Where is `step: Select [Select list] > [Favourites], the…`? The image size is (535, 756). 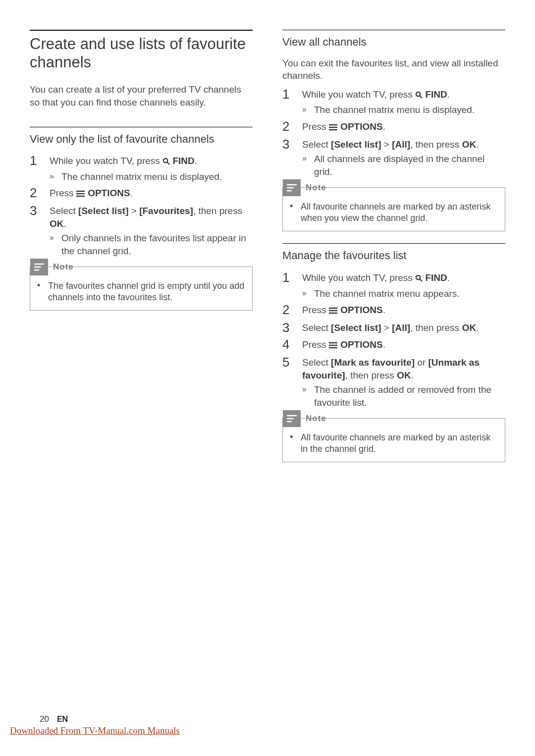
step: Select [Select list] > [Favourites], the… is located at coordinates (141, 231).